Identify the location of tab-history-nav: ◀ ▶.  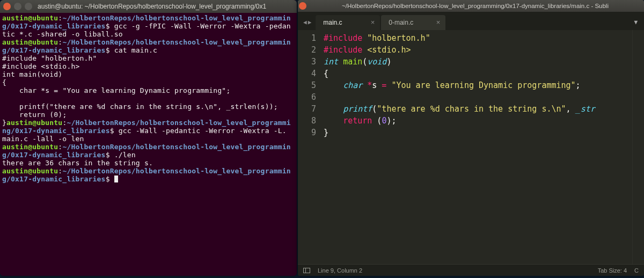
(308, 25).